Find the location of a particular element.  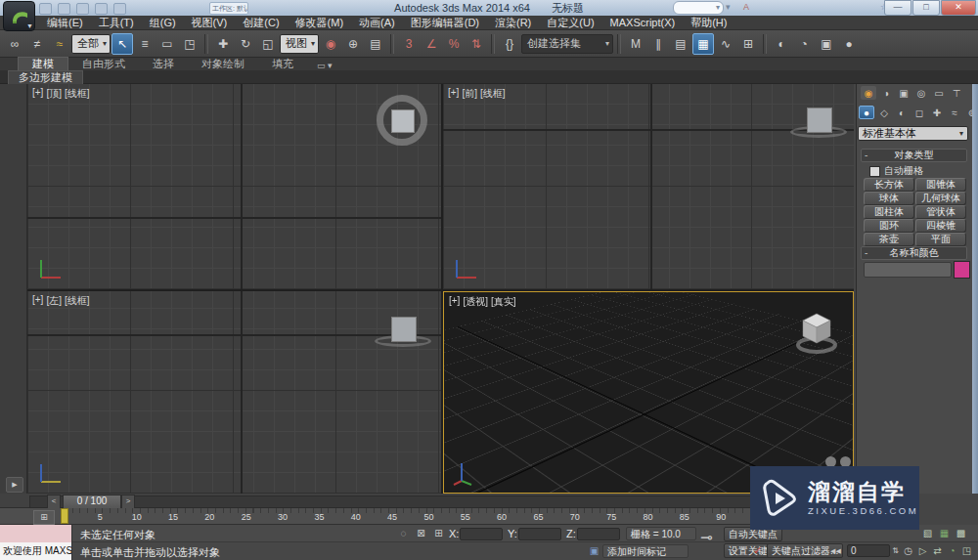

use-pivot-center-icon: ◉ is located at coordinates (331, 44).